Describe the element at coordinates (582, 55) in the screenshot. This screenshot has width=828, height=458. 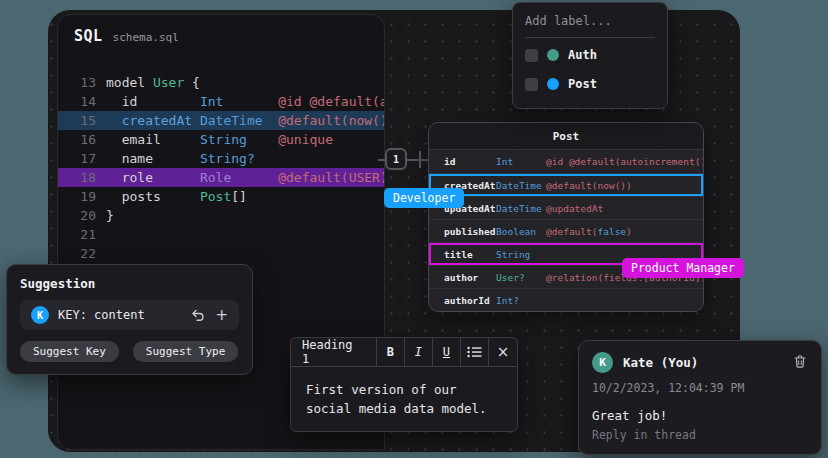
I see `label-option-text: Auth` at that location.